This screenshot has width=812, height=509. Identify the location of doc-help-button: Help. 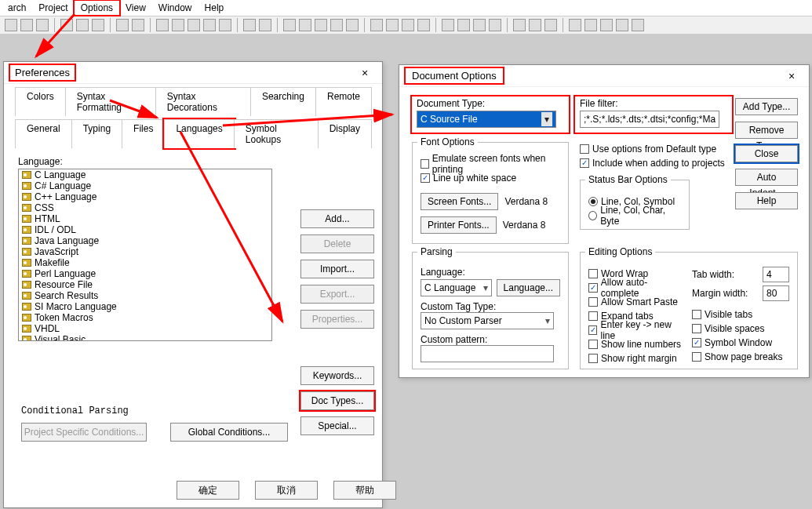
(766, 201).